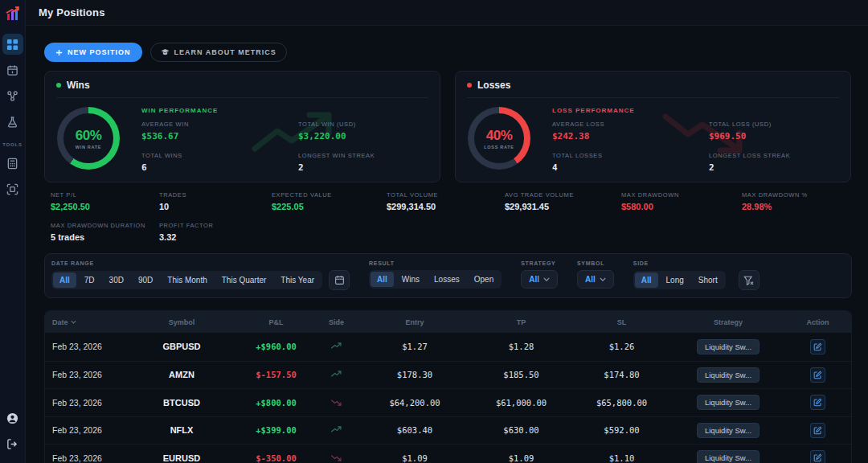 Image resolution: width=868 pixels, height=463 pixels. What do you see at coordinates (13, 44) in the screenshot?
I see `sidebar-item-dashboard` at bounding box center [13, 44].